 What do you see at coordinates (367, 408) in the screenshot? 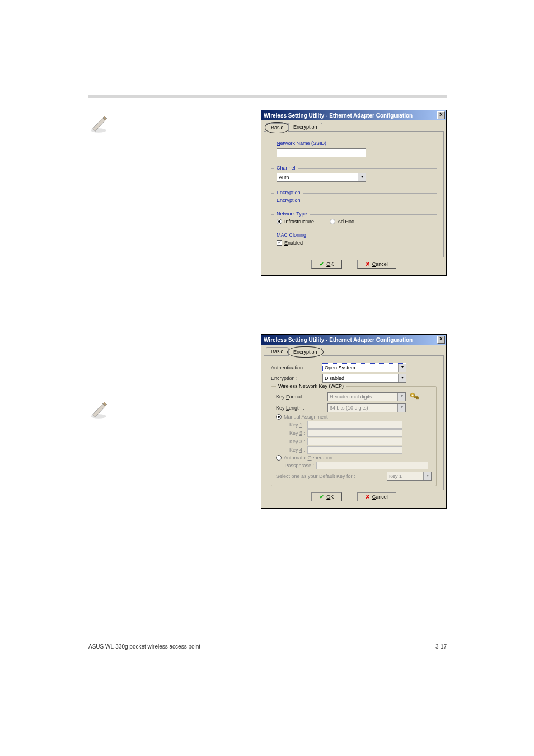
I see `key-length-select: 64 bits (10 digits) ▾` at bounding box center [367, 408].